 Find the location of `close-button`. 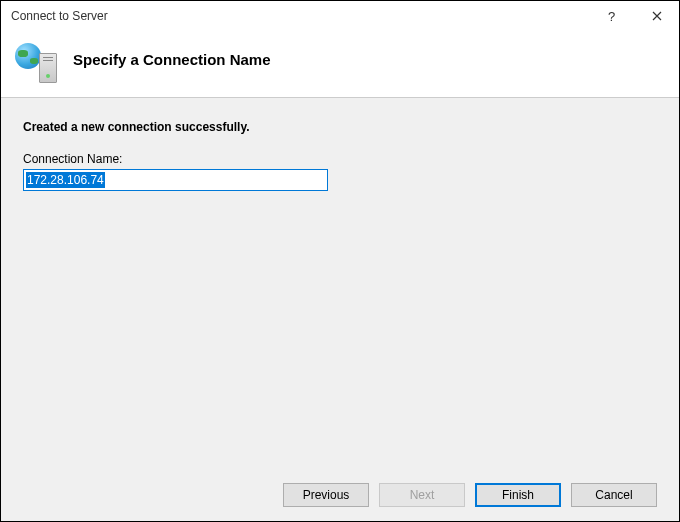

close-button is located at coordinates (656, 16).